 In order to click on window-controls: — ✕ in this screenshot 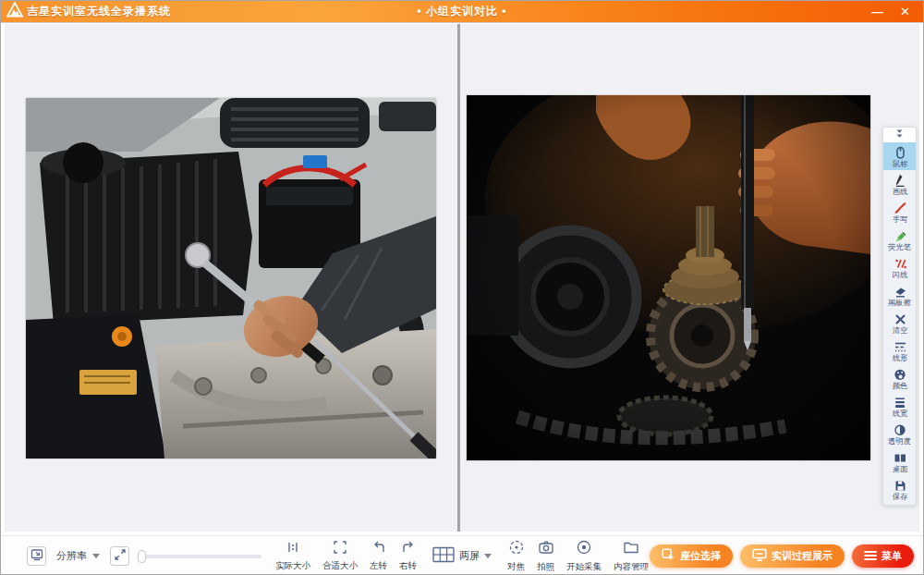, I will do `click(891, 11)`.